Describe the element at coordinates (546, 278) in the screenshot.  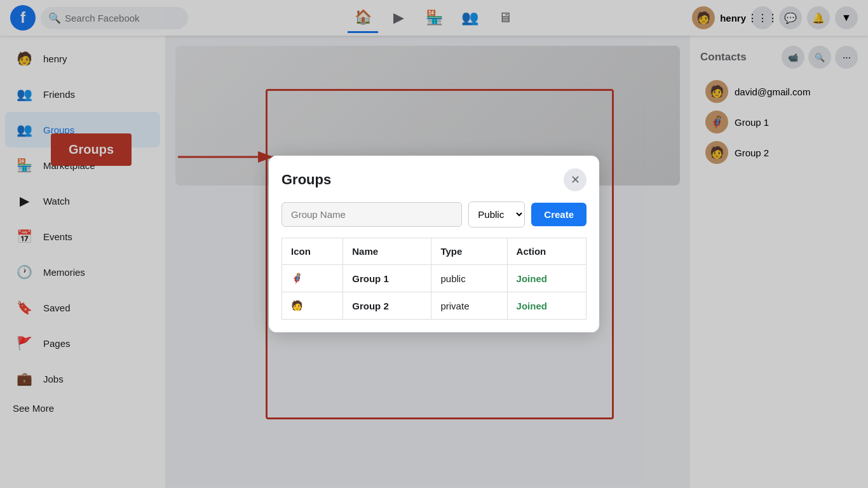
I see `group-action-cell-0: Joined` at that location.